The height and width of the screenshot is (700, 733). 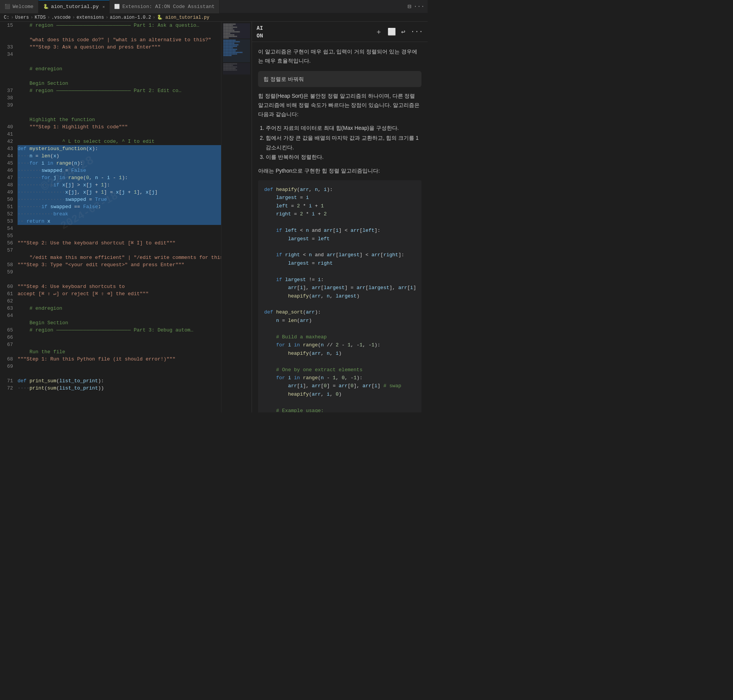 What do you see at coordinates (340, 296) in the screenshot?
I see `ai-code-block: def heapify(arr, n, i): largest = i left…` at bounding box center [340, 296].